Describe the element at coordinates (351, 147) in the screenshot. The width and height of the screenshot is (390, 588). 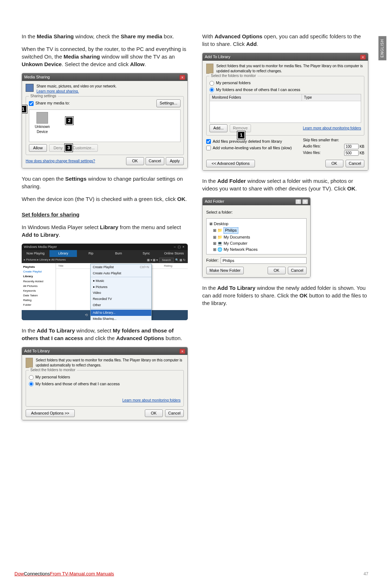
I see `audio-input` at that location.